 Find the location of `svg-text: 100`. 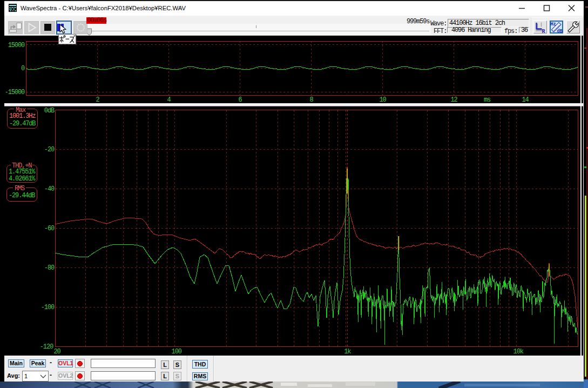

svg-text: 100 is located at coordinates (177, 352).